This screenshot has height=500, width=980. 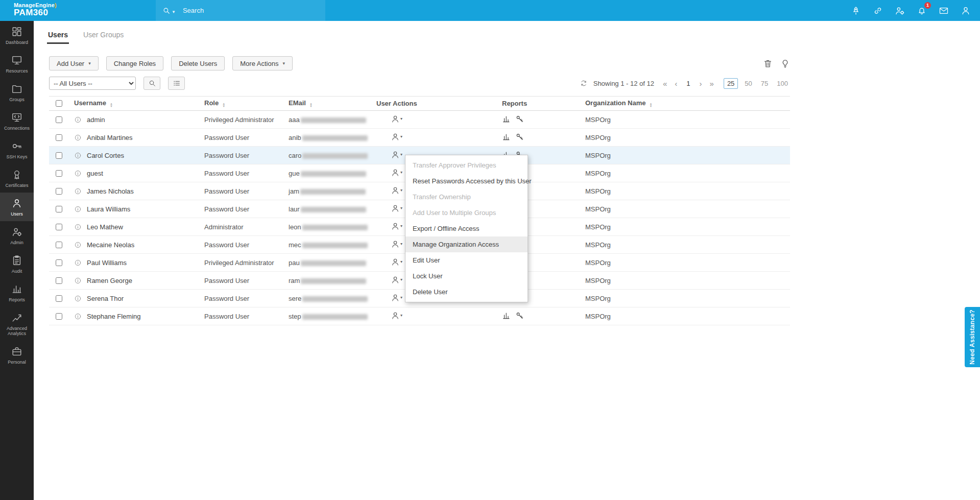 I want to click on next-page-button: ›, so click(x=701, y=84).